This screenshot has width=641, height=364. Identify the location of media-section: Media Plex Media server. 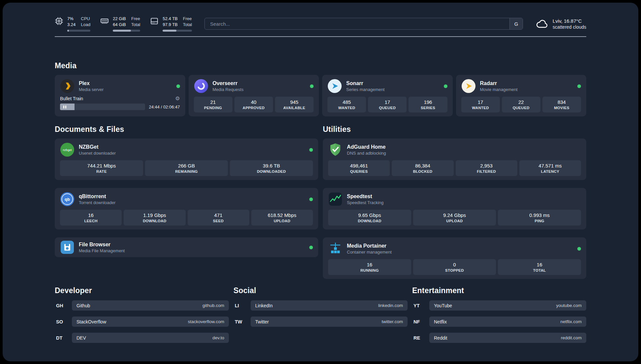
(320, 89).